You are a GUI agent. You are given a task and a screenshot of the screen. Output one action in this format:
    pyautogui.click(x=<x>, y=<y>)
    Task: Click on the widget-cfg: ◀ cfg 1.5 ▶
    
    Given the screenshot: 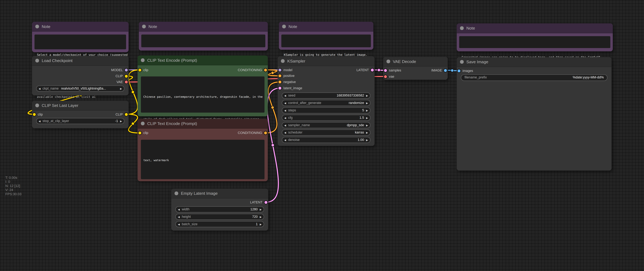 What is the action you would take?
    pyautogui.click(x=326, y=118)
    